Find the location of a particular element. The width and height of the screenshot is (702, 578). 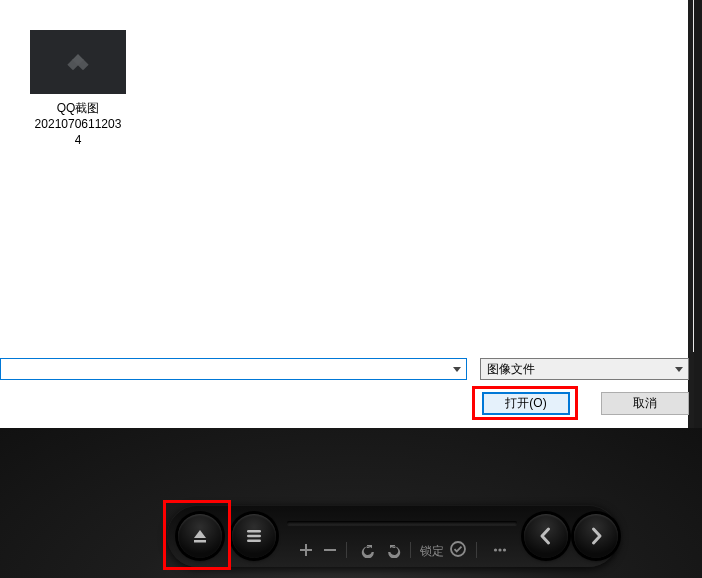

more-options-button is located at coordinates (500, 550).